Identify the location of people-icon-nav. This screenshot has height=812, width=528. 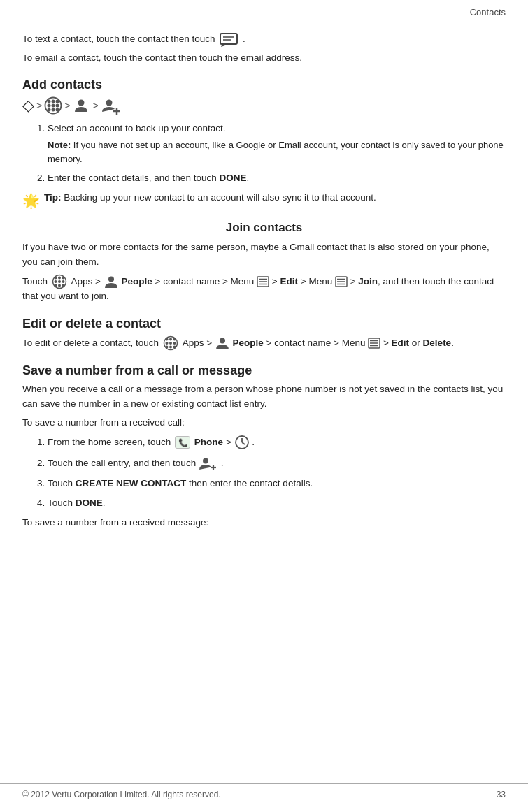
(81, 106).